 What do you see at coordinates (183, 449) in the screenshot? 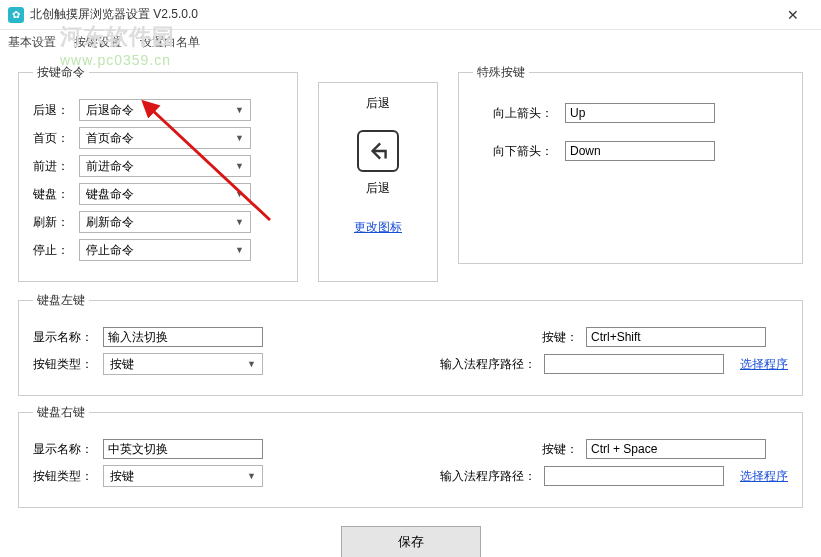
I see `kb-right-name-input` at bounding box center [183, 449].